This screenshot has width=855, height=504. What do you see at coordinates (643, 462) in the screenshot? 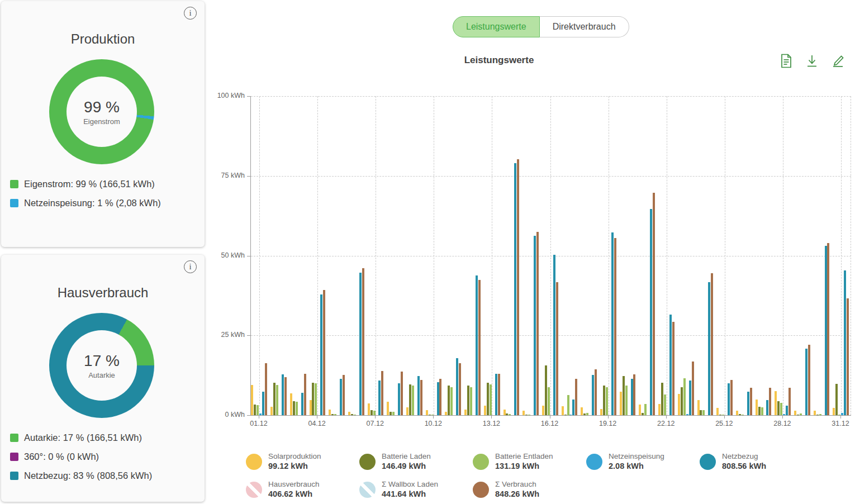
I see `chart-legend-item-netzeinspeisung: Netzeinspeisung2.08 kWh` at bounding box center [643, 462].